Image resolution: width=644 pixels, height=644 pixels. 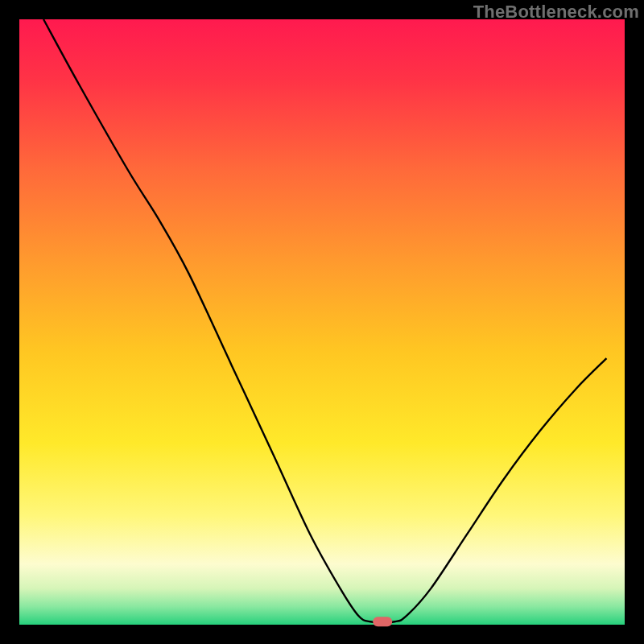 I want to click on optimal-marker, so click(x=382, y=621).